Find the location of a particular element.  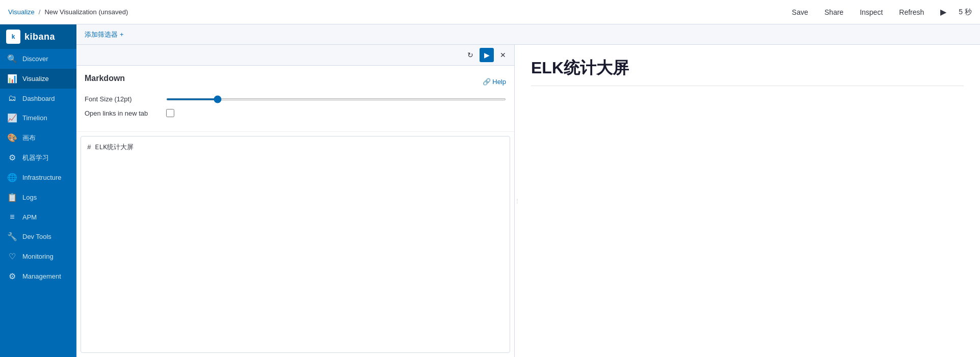

editor-refresh-button: ↻ is located at coordinates (470, 55).